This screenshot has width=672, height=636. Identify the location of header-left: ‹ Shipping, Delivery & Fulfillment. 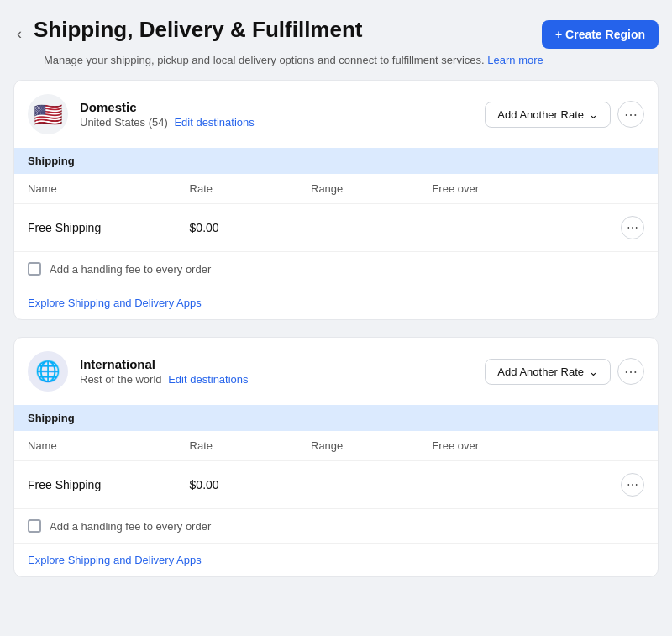
(188, 32).